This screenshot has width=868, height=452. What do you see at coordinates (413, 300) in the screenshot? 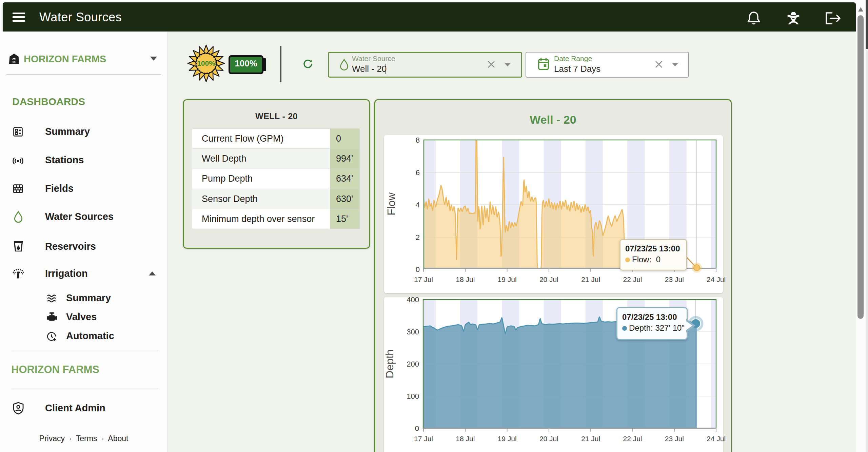
I see `svg-text: 400` at bounding box center [413, 300].